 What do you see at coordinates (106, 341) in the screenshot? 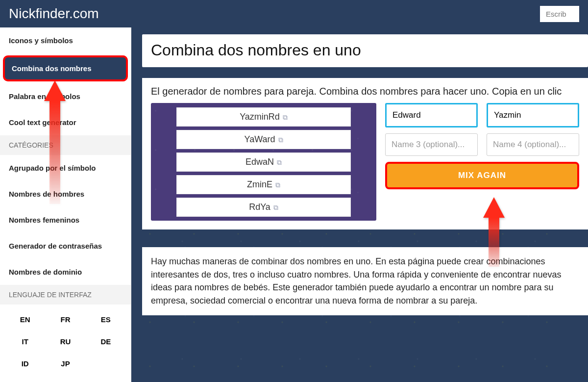
I see `lang-de: DE` at bounding box center [106, 341].